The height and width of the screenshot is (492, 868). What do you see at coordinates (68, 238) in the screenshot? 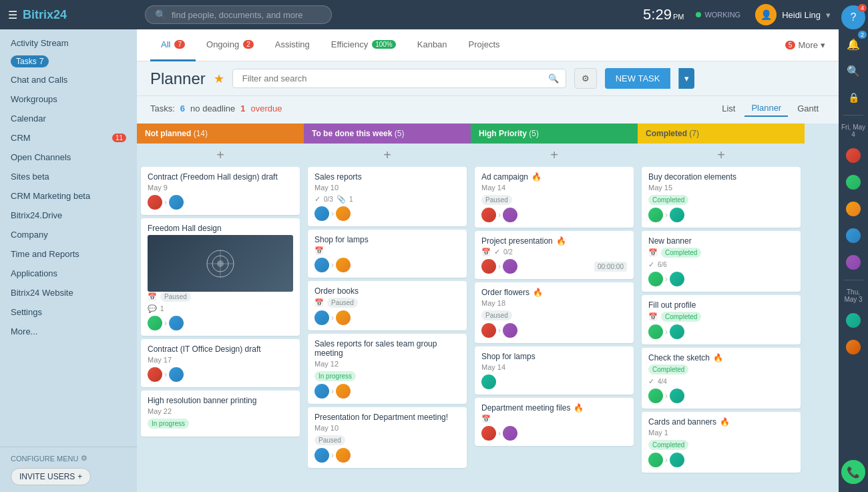
I see `sidebar-nav: Activity Stream Tasks 7 Chat and Calls W…` at bounding box center [68, 238].